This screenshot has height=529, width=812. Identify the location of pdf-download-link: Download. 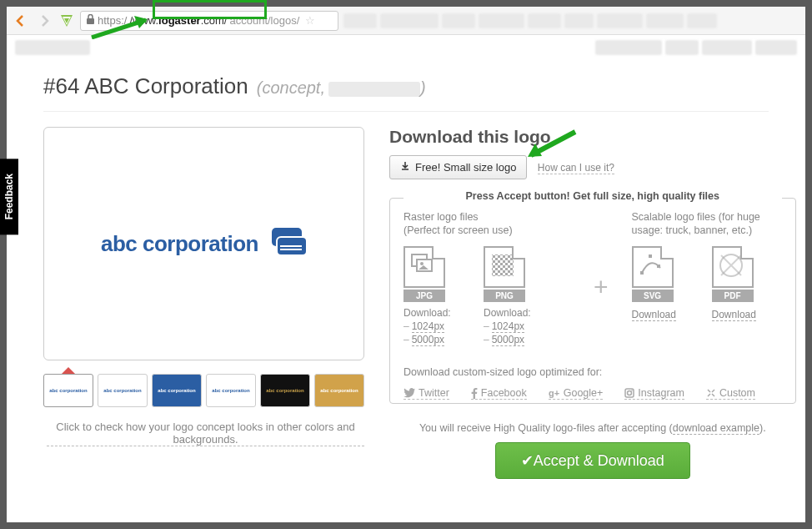
(734, 315).